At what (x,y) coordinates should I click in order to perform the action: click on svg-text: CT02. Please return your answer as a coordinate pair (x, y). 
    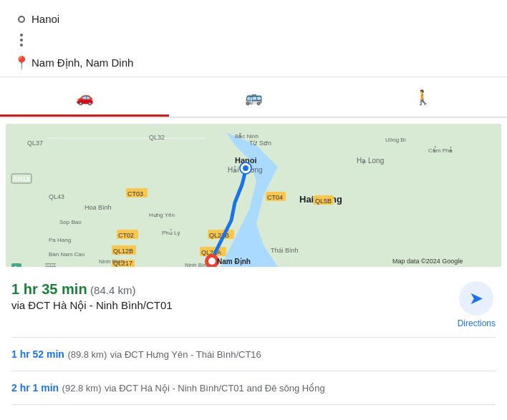
    Looking at the image, I should click on (126, 235).